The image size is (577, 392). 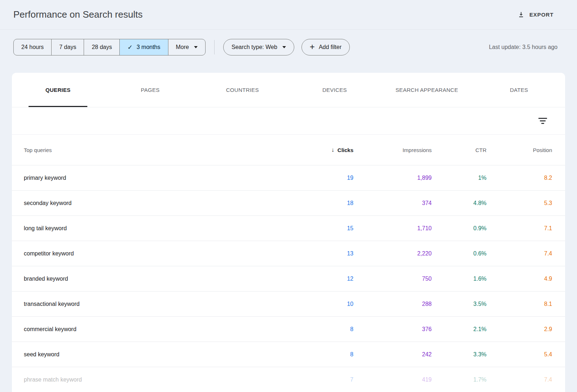 I want to click on date-range-label: 24 hours, so click(x=32, y=47).